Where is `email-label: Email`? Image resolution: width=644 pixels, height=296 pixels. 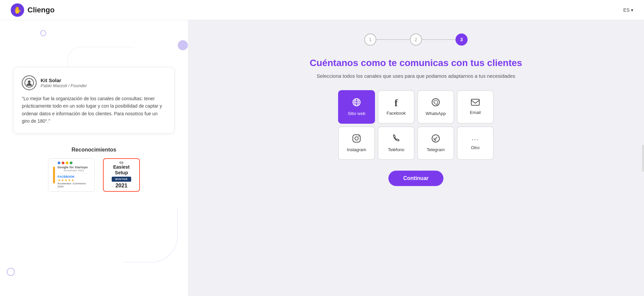
email-label: Email is located at coordinates (476, 113).